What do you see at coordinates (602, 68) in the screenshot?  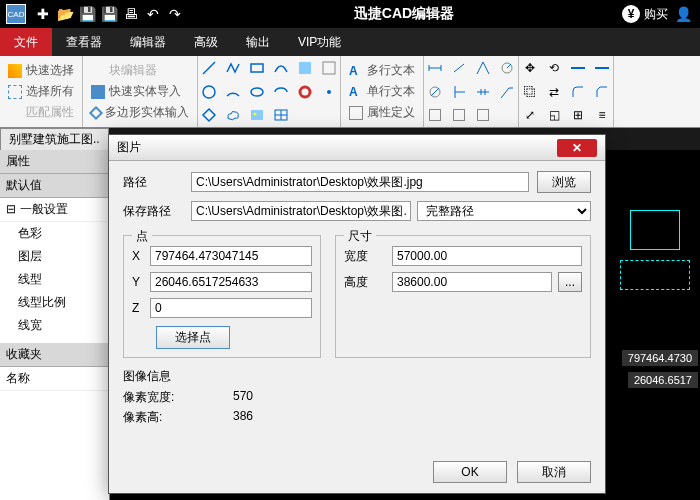 I see `extend-icon` at bounding box center [602, 68].